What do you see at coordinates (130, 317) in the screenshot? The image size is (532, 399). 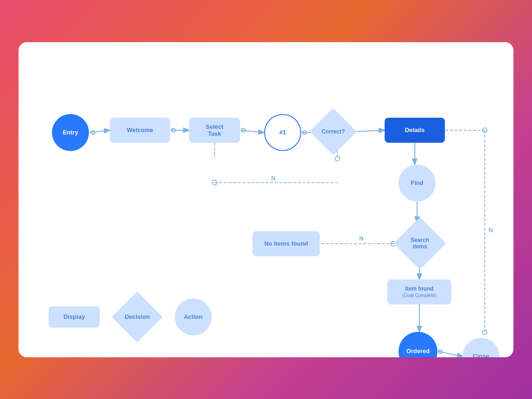 I see `legend: Display Decision Action` at bounding box center [130, 317].